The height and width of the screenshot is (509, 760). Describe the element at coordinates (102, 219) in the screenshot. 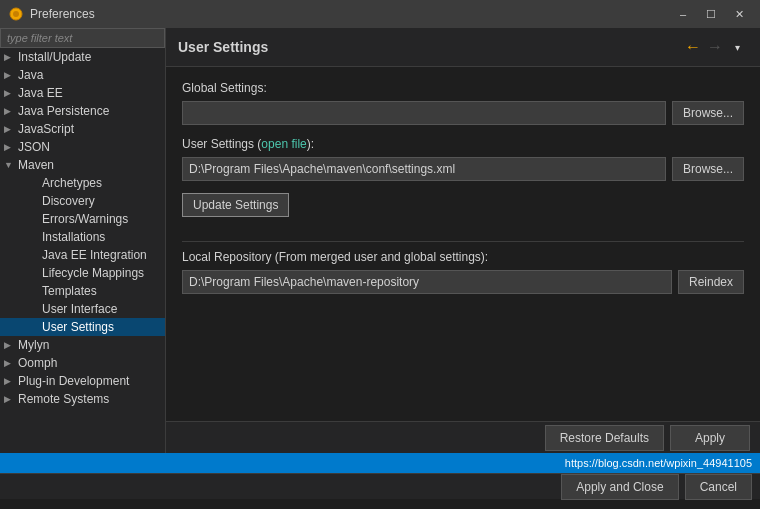

I see `sidebar-item-label: Errors/Warnings` at that location.